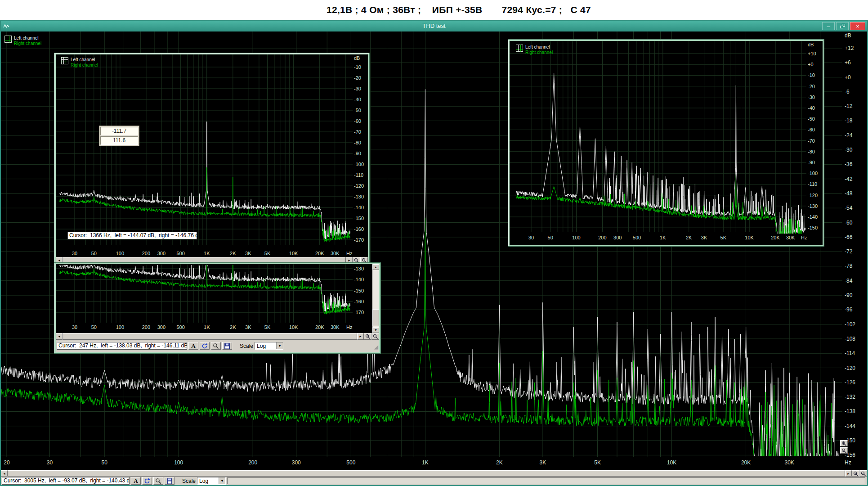 This screenshot has width=868, height=486. I want to click on zoom-inset-vscrollbar: ▲ ▼, so click(376, 299).